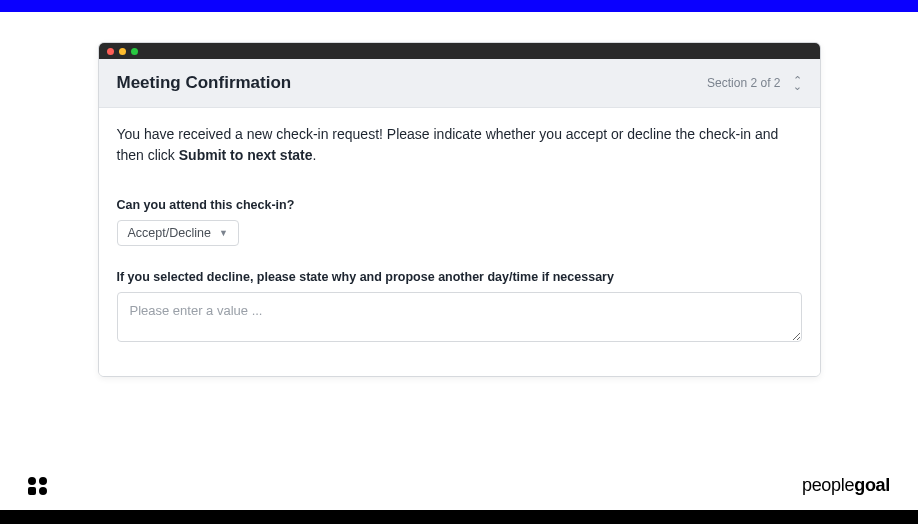 This screenshot has width=918, height=524. What do you see at coordinates (315, 155) in the screenshot?
I see `intro-after: .` at bounding box center [315, 155].